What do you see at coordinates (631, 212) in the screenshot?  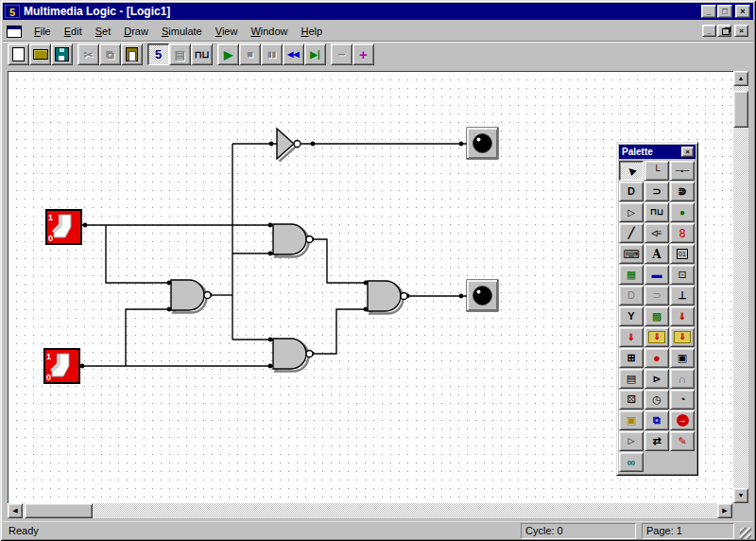 I see `not-gate-tool: ▷` at bounding box center [631, 212].